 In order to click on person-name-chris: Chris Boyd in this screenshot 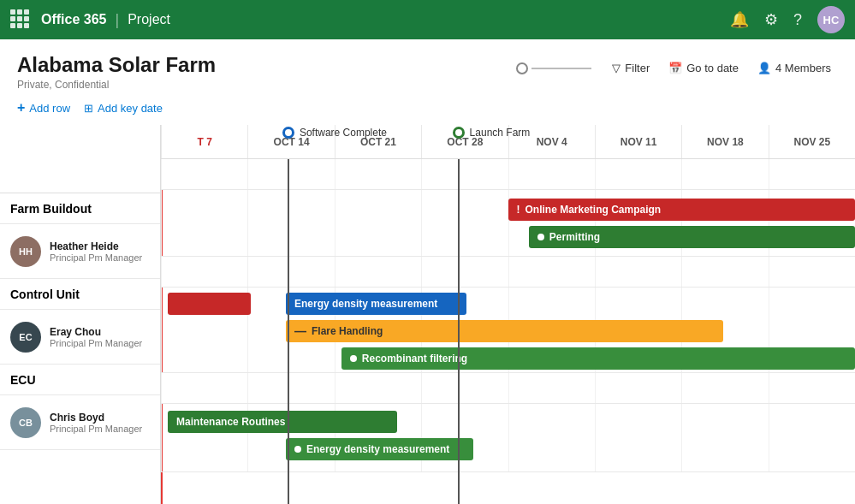, I will do `click(96, 418)`.